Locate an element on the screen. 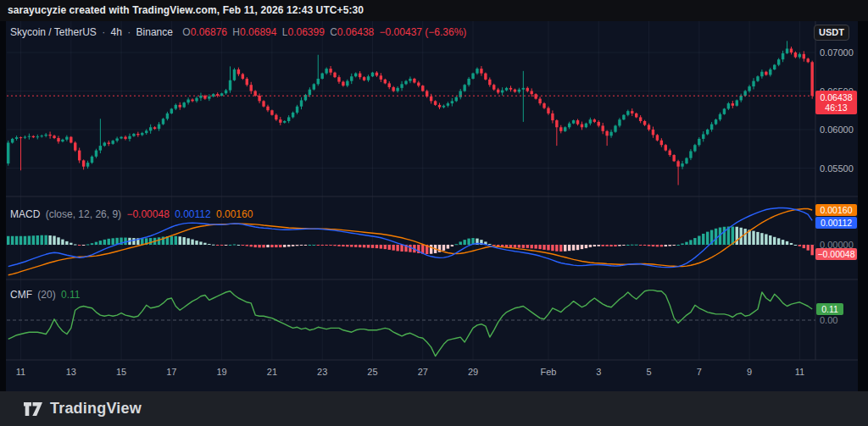 The height and width of the screenshot is (426, 868). cmf-value: 0.11 is located at coordinates (70, 295).